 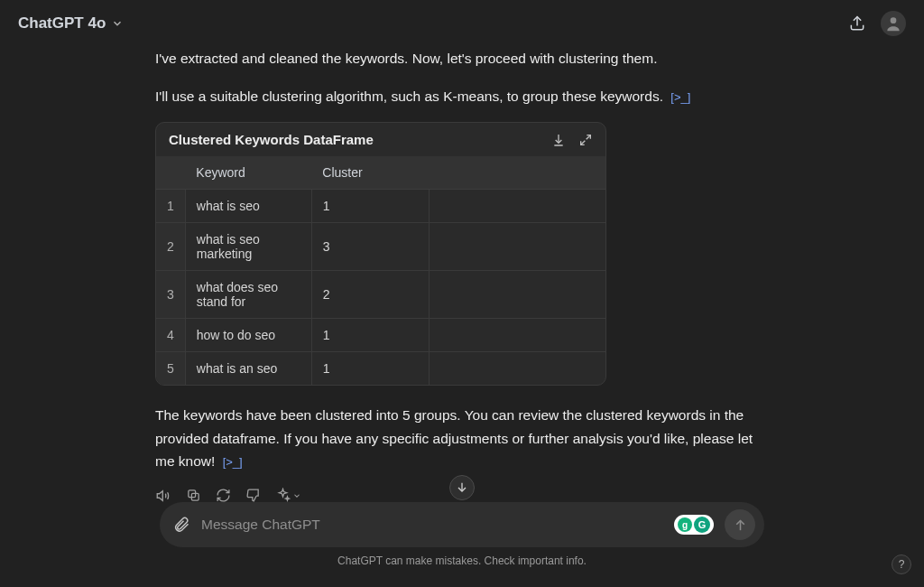 What do you see at coordinates (462, 59) in the screenshot?
I see `assistant-text: I've extracted and cleaned the keywords.…` at bounding box center [462, 59].